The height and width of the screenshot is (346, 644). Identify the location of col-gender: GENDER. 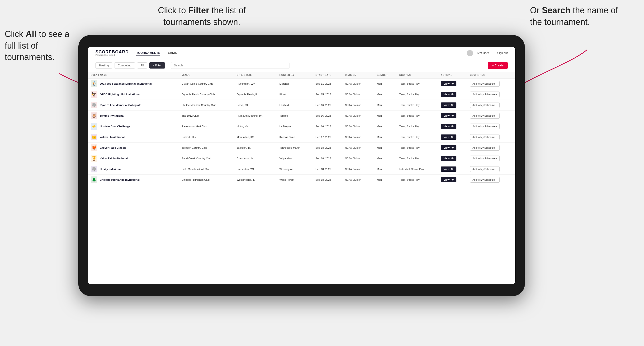
(385, 75).